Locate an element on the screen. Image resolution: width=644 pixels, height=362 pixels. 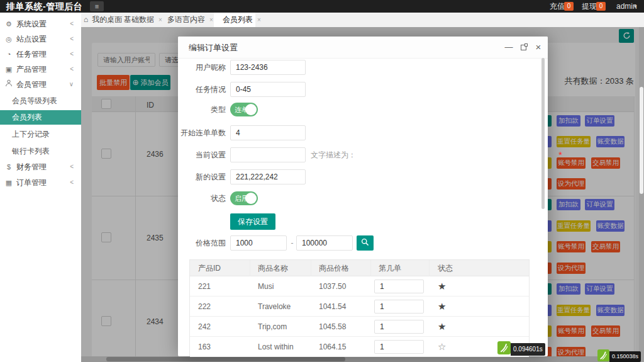
order-icon: ▦ is located at coordinates (9, 183).